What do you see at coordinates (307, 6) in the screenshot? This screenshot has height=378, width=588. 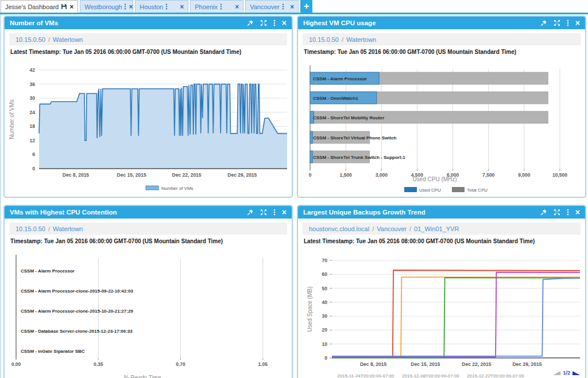 I see `add-tab-button: +` at bounding box center [307, 6].